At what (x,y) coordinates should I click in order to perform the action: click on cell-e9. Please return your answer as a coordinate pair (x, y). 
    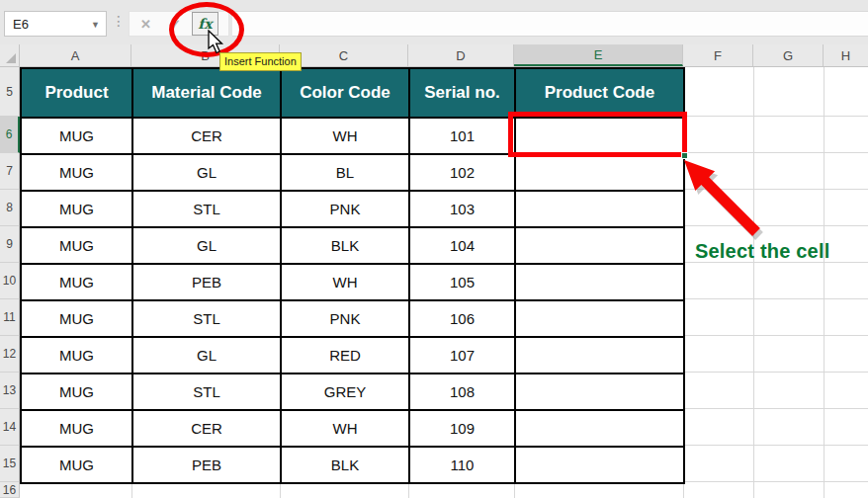
    Looking at the image, I should click on (601, 247).